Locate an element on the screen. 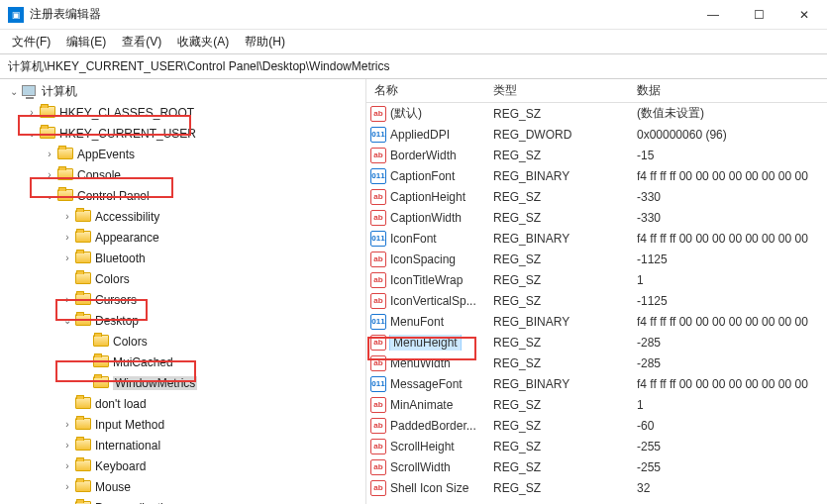  value-data: -1125 is located at coordinates (728, 301).